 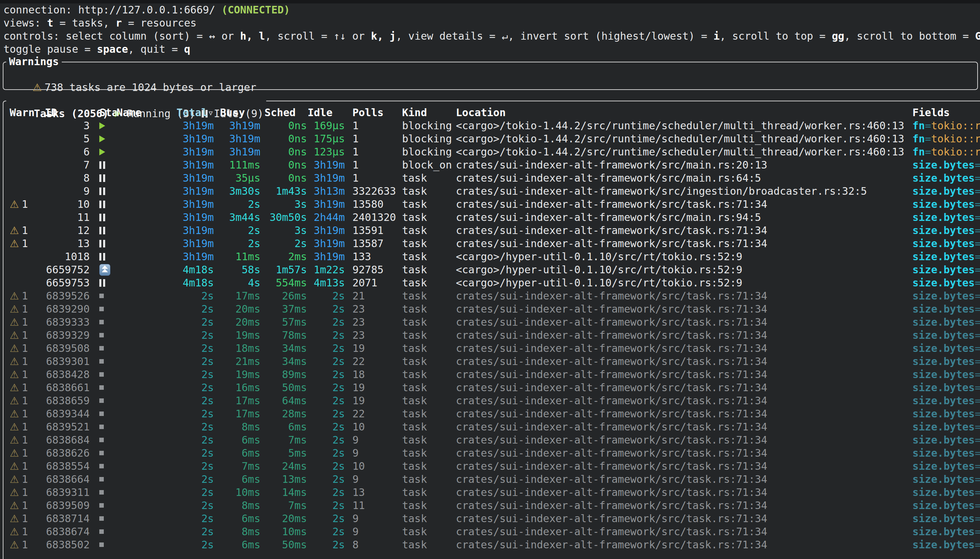 What do you see at coordinates (370, 414) in the screenshot?
I see `polls-cell: 22` at bounding box center [370, 414].